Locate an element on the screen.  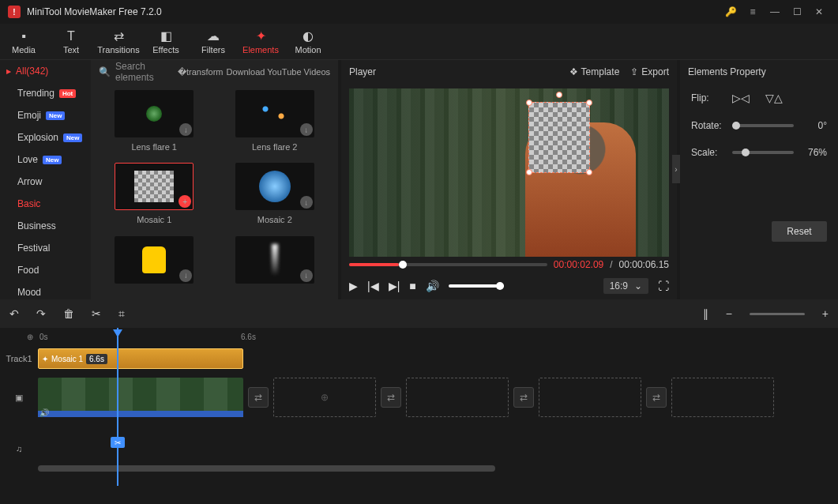
video-preview is located at coordinates (509, 172).